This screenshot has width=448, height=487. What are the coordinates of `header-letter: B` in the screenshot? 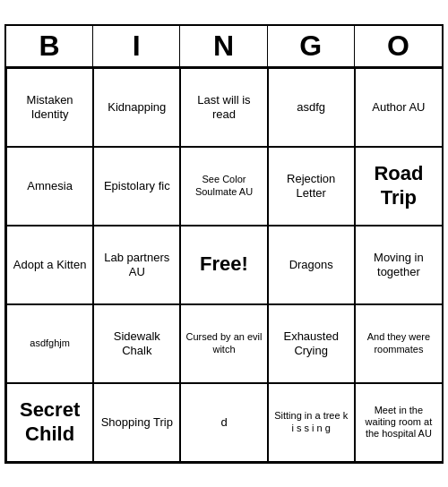 It's located at (50, 47).